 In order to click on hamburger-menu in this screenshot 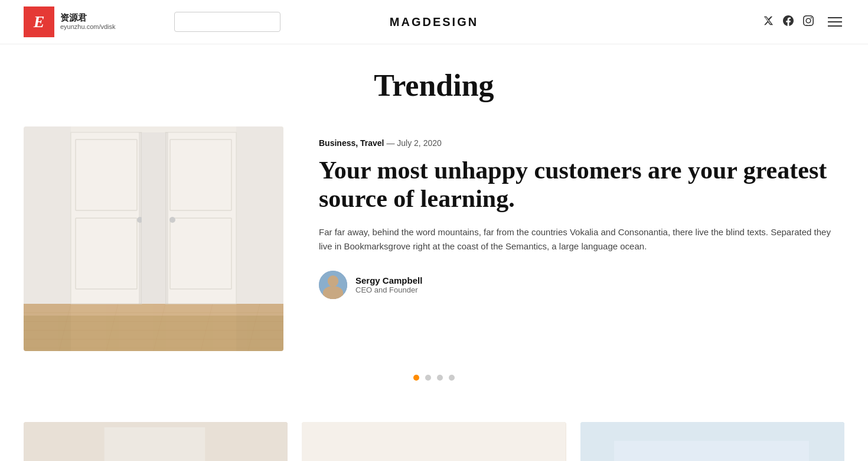, I will do `click(835, 22)`.